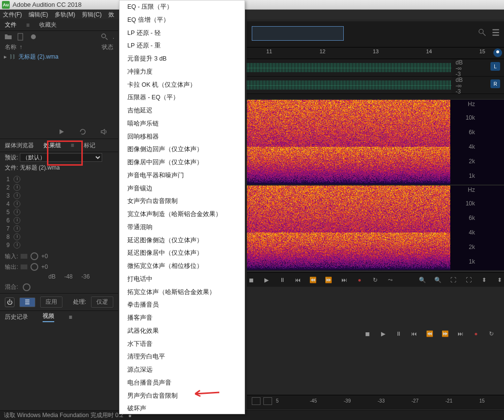  I want to click on col-status: 状态, so click(107, 47).